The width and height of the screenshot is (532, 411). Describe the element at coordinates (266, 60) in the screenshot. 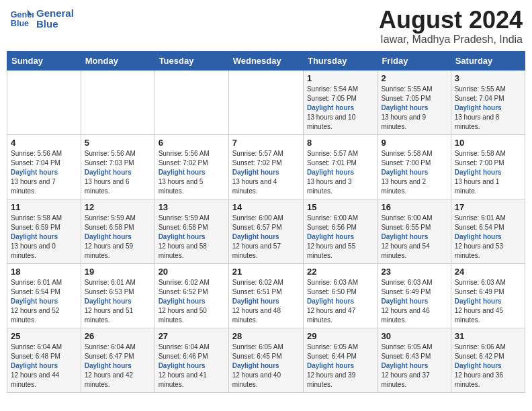

I see `header-day-wednesday: Wednesday` at that location.